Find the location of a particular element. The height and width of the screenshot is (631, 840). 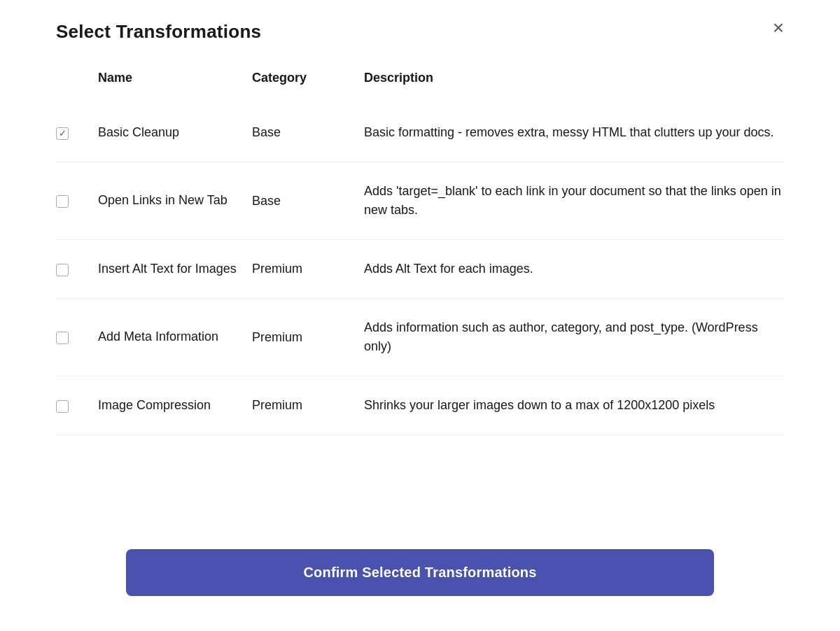

row-description-1: Adds 'target=_blank' to each link in you… is located at coordinates (574, 201).